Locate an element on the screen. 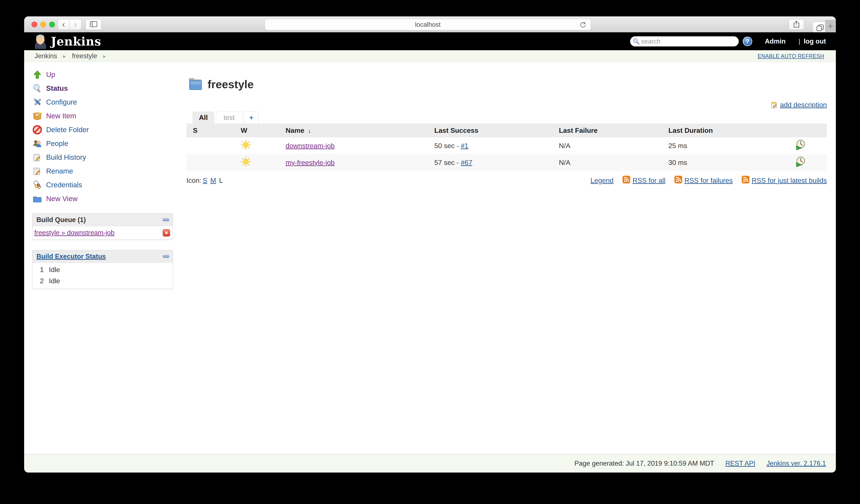 This screenshot has width=860, height=504. rss-for-all-link: RSS for all is located at coordinates (649, 181).